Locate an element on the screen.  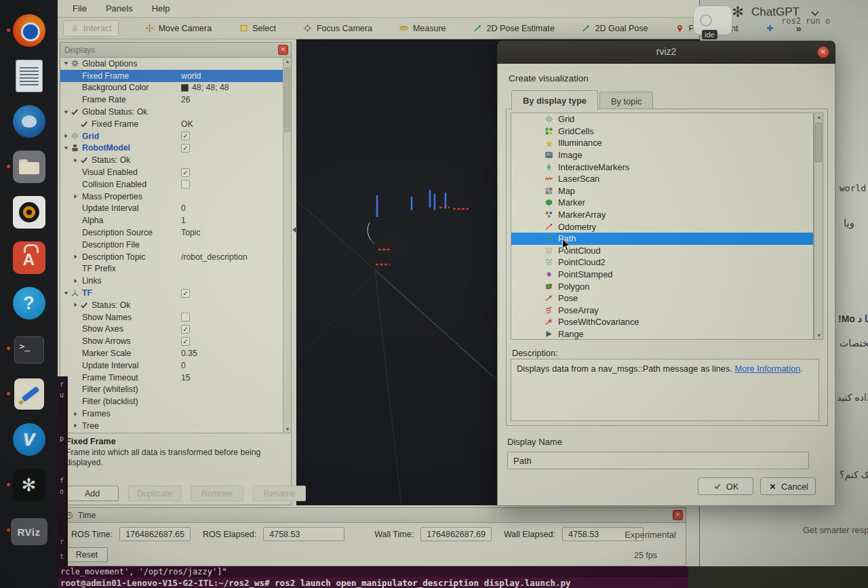
list-scrollbar: ▲ ▼ is located at coordinates (818, 227).